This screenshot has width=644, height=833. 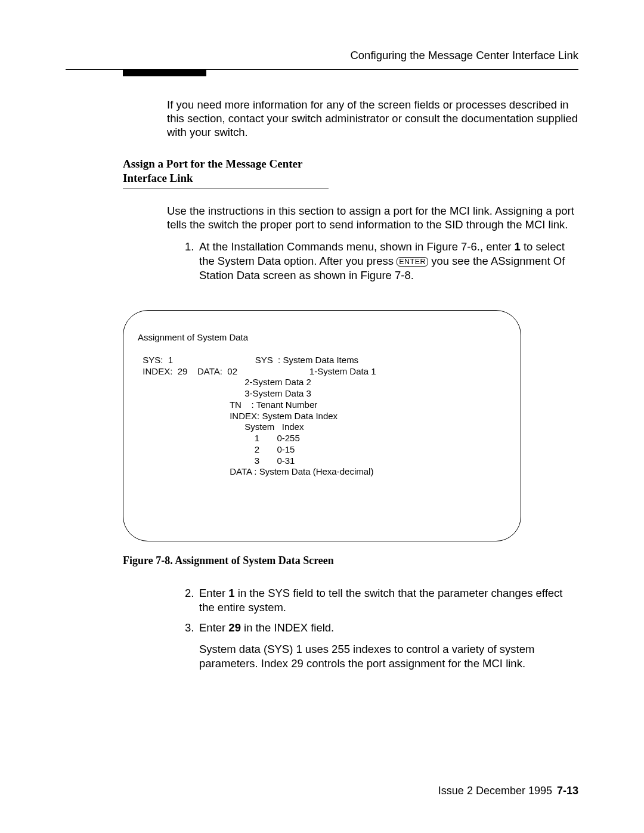 I want to click on step-3: 3. Enter 29 in the INDEX field. System d…, so click(x=382, y=646).